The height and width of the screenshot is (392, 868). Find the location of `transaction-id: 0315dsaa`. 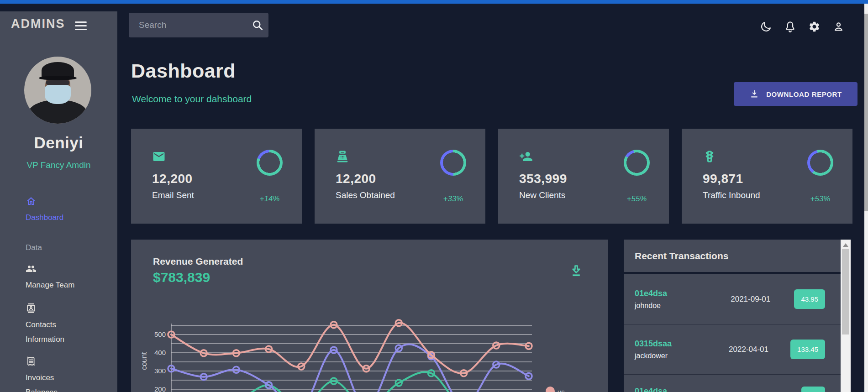

transaction-id: 0315dsaa is located at coordinates (671, 344).